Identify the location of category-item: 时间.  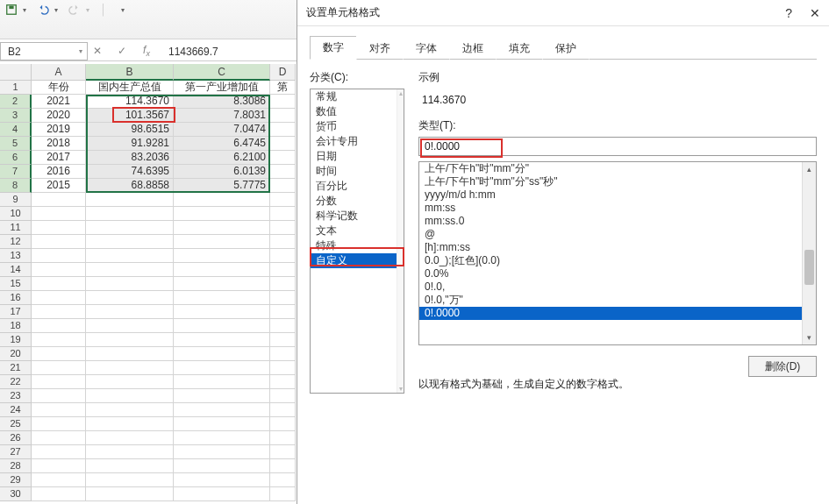
(357, 172).